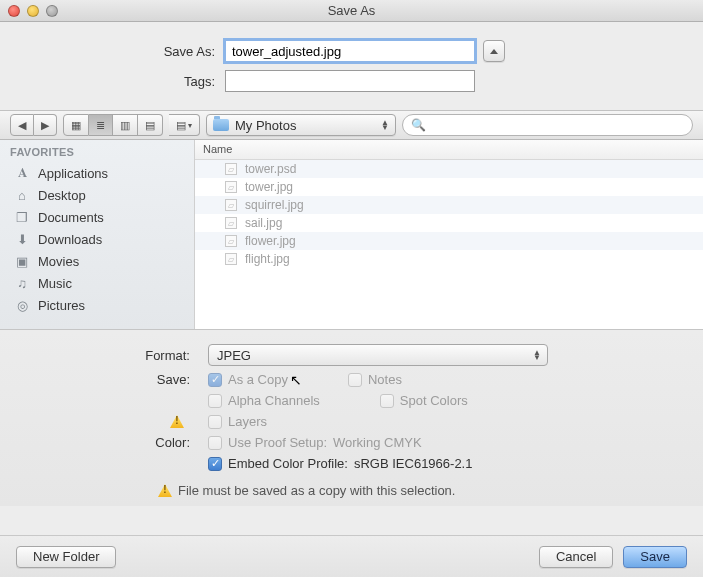  Describe the element at coordinates (113, 125) in the screenshot. I see `view-mode-segment: ▦ ≣ ▥ ▤` at that location.